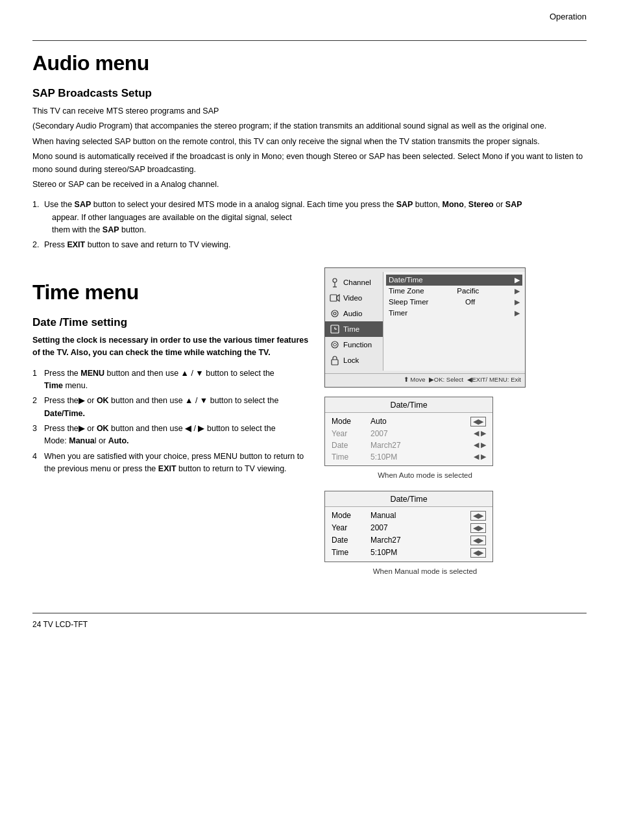 This screenshot has height=840, width=619. Describe the element at coordinates (353, 298) in the screenshot. I see `tv-menu-video-label: Video` at that location.